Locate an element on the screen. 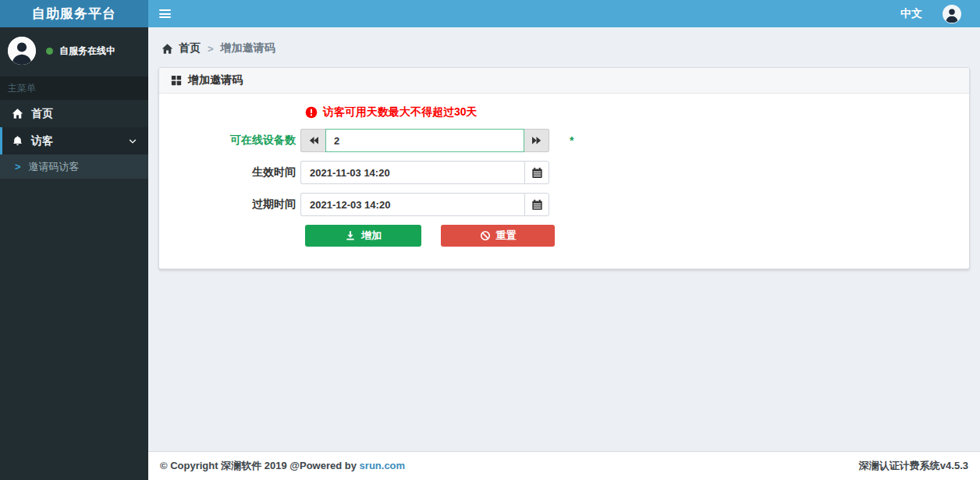  hamburger-icon is located at coordinates (165, 14).